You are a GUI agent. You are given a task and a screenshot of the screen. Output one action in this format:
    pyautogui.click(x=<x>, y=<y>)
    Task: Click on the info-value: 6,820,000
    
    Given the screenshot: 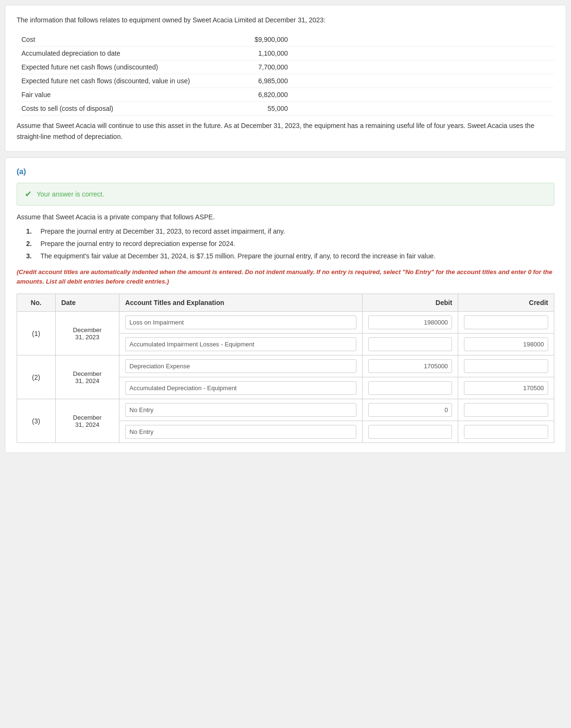 What is the action you would take?
    pyautogui.click(x=250, y=95)
    